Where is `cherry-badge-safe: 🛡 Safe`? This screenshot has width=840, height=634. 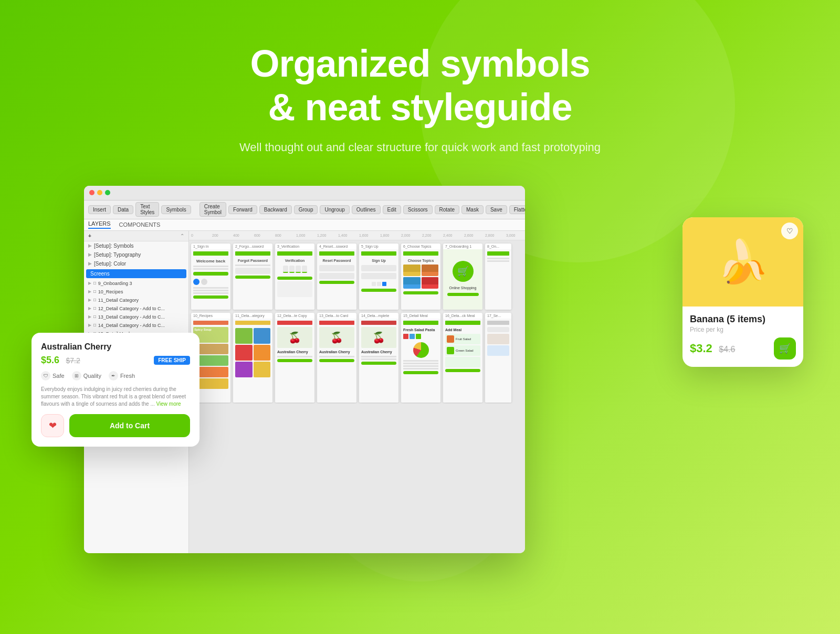 cherry-badge-safe: 🛡 Safe is located at coordinates (52, 376).